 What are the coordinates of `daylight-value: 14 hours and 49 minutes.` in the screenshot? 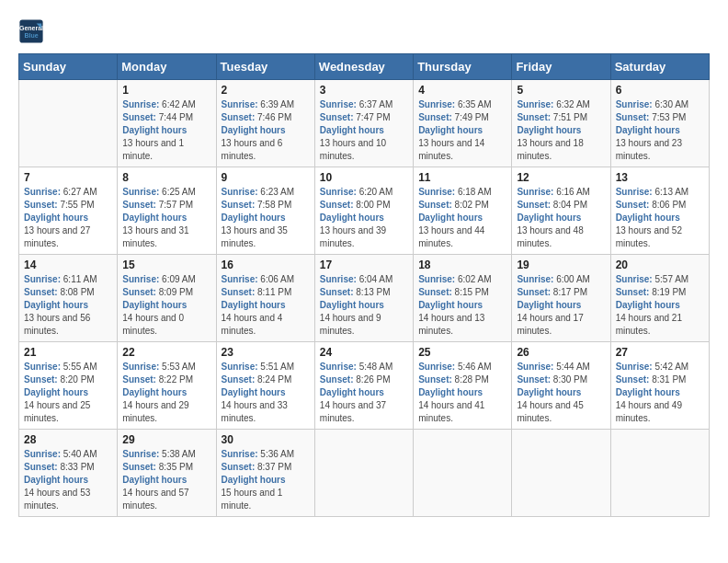 It's located at (649, 412).